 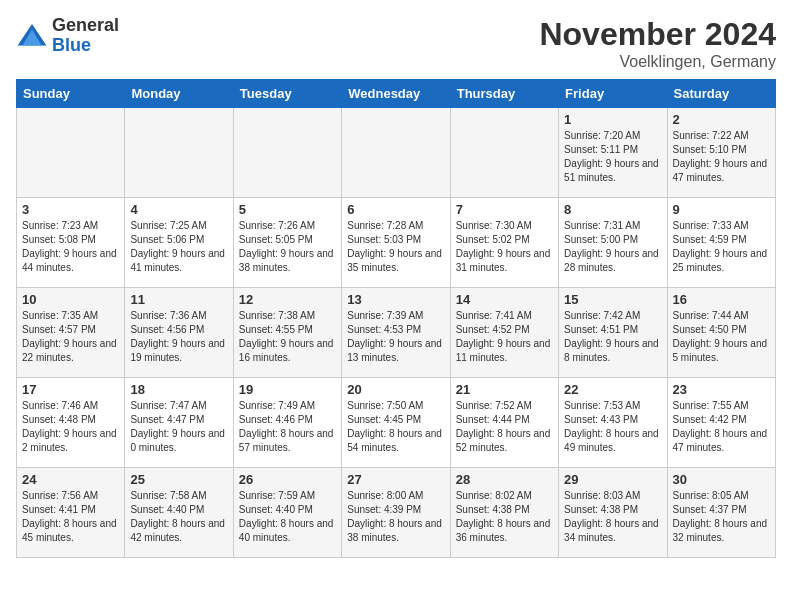 What do you see at coordinates (396, 300) in the screenshot?
I see `day-number: 13` at bounding box center [396, 300].